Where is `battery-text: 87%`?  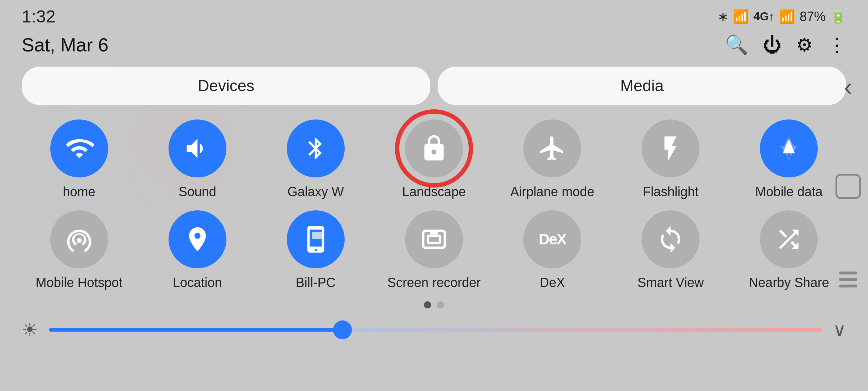 battery-text: 87% is located at coordinates (813, 17).